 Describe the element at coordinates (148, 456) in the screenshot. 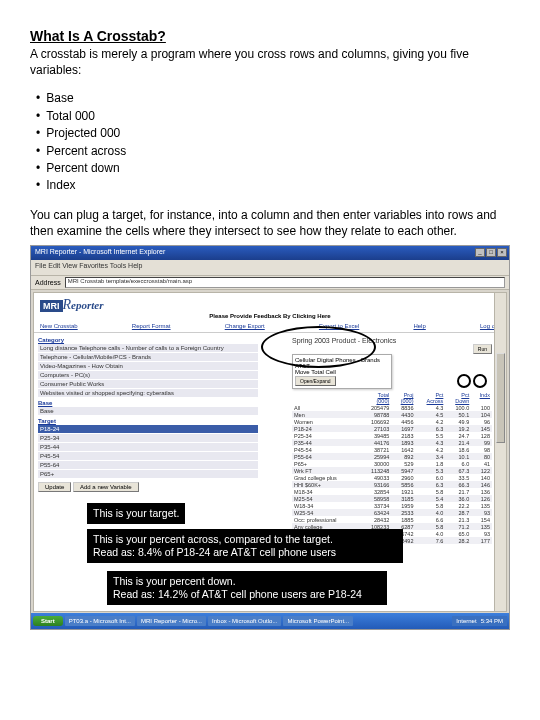

I see `target-row: P45-54` at that location.